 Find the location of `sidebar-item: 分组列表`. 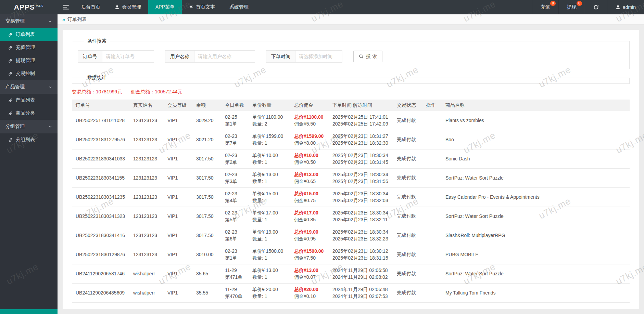

sidebar-item: 分组列表 is located at coordinates (29, 140).